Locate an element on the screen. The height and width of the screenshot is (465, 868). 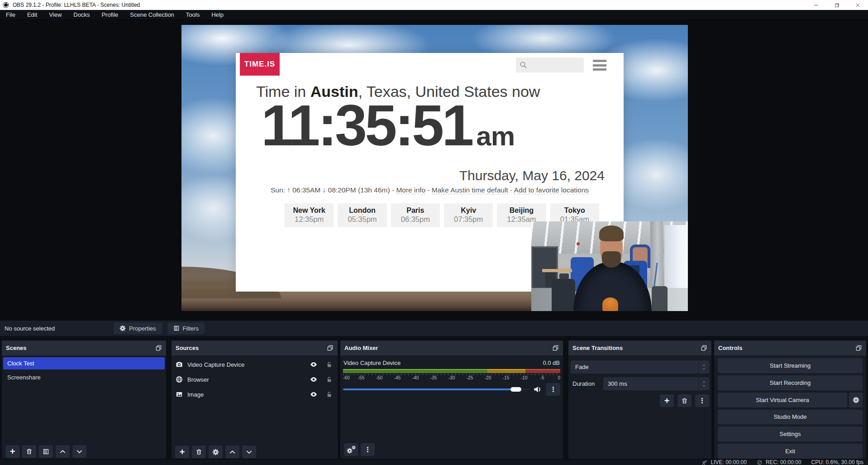
menu-view: View is located at coordinates (55, 14).